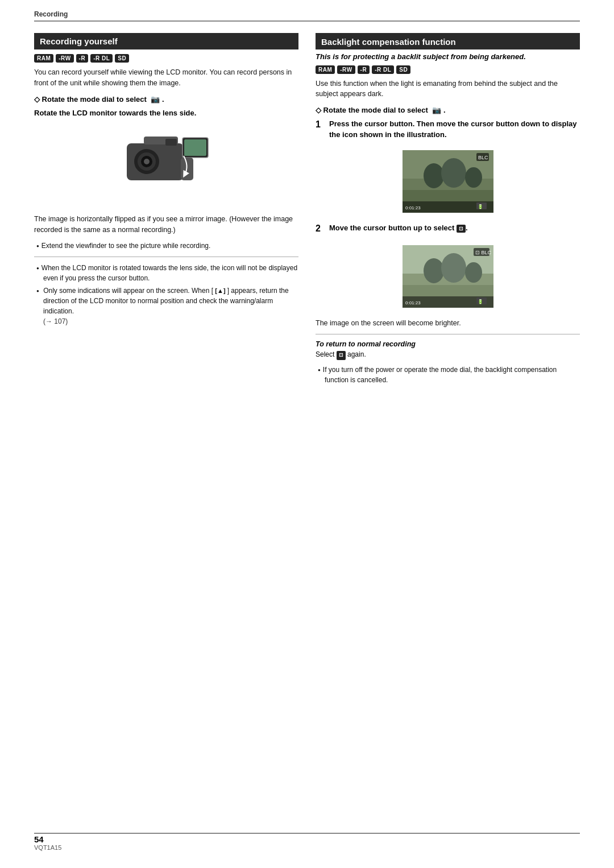  Describe the element at coordinates (448, 181) in the screenshot. I see `screen-image-1-container: BLC 0:01:23 🔋` at that location.